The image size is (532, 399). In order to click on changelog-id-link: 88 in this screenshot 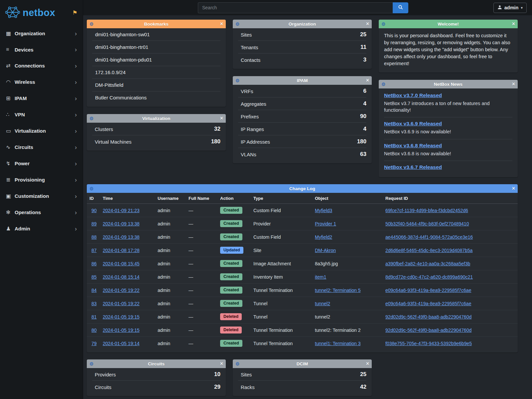, I will do `click(94, 237)`.